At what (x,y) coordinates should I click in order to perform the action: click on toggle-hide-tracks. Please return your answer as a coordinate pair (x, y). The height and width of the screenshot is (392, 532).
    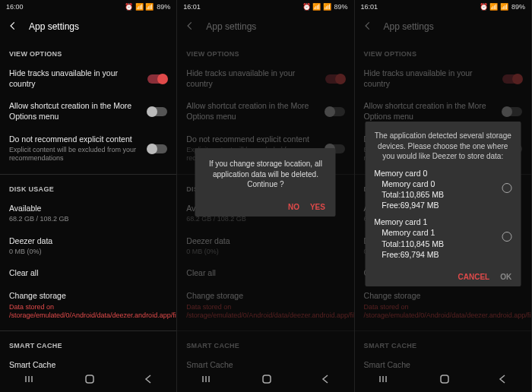
    Looking at the image, I should click on (157, 79).